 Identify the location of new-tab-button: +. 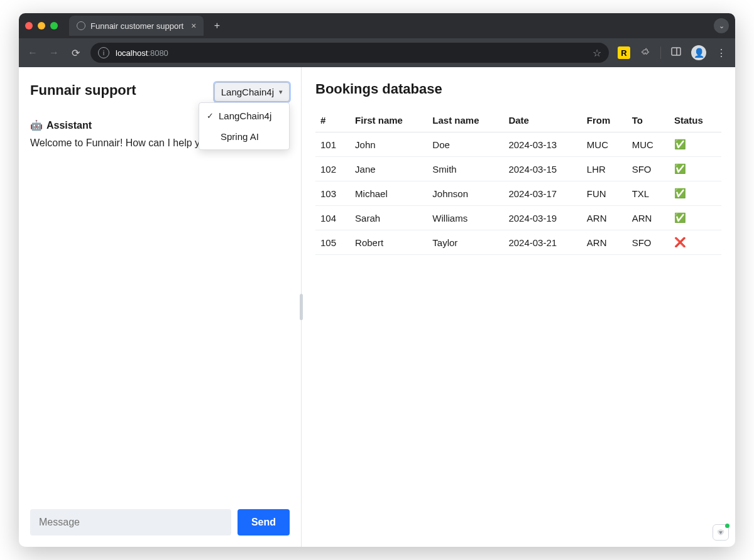
(217, 26).